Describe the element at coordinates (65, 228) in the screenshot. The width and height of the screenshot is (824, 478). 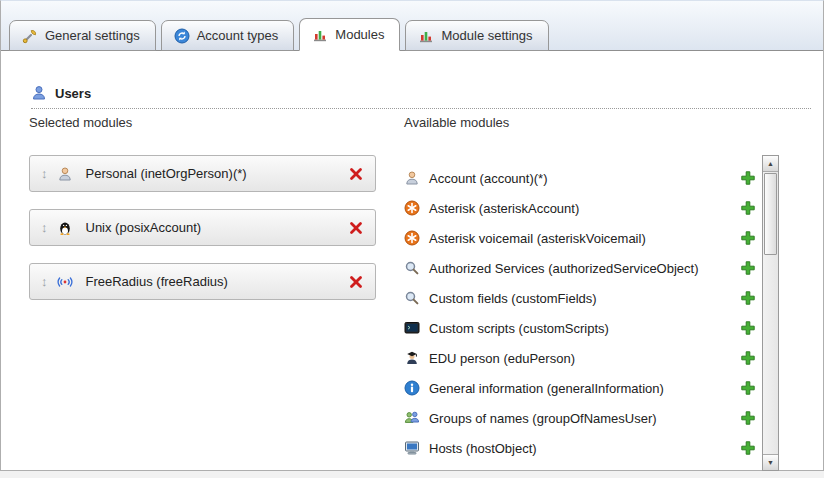
I see `tux-icon` at that location.